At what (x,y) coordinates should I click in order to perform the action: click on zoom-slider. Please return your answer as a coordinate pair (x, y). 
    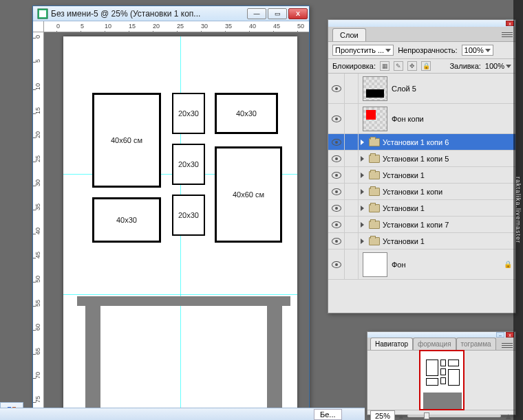
    Looking at the image, I should click on (454, 416).